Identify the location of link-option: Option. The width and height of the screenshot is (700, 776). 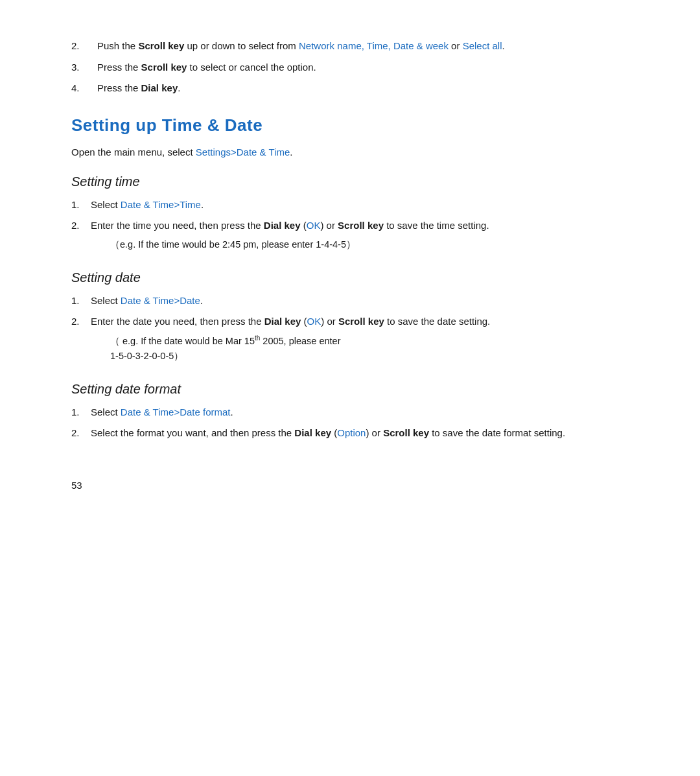
(351, 433).